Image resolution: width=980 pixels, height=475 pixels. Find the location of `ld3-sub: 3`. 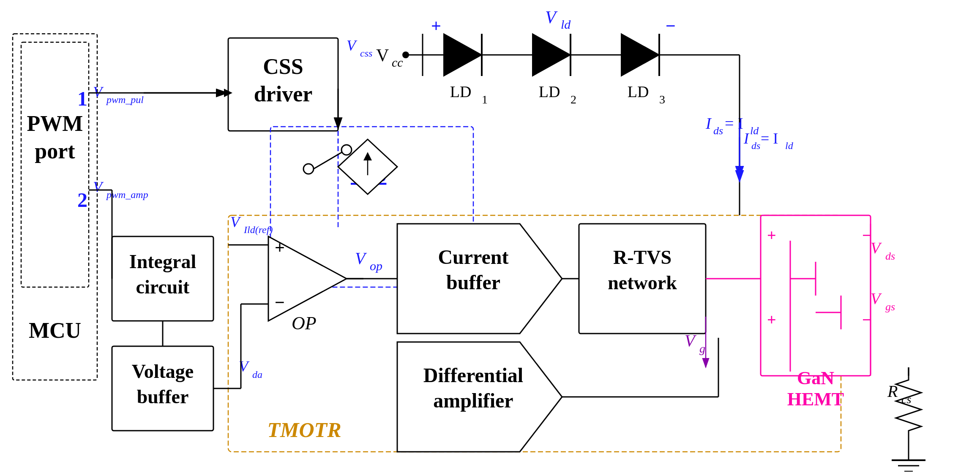

ld3-sub: 3 is located at coordinates (662, 100).